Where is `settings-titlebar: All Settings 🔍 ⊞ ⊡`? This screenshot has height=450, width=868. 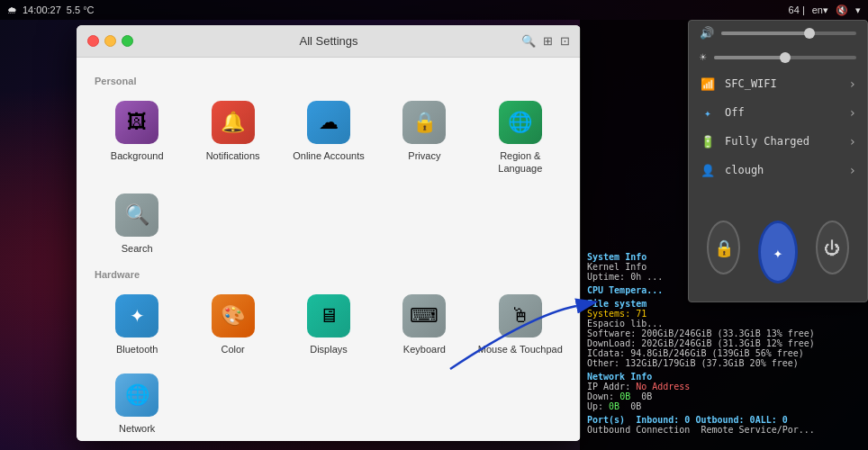
settings-titlebar: All Settings 🔍 ⊞ ⊡ is located at coordinates (329, 41).